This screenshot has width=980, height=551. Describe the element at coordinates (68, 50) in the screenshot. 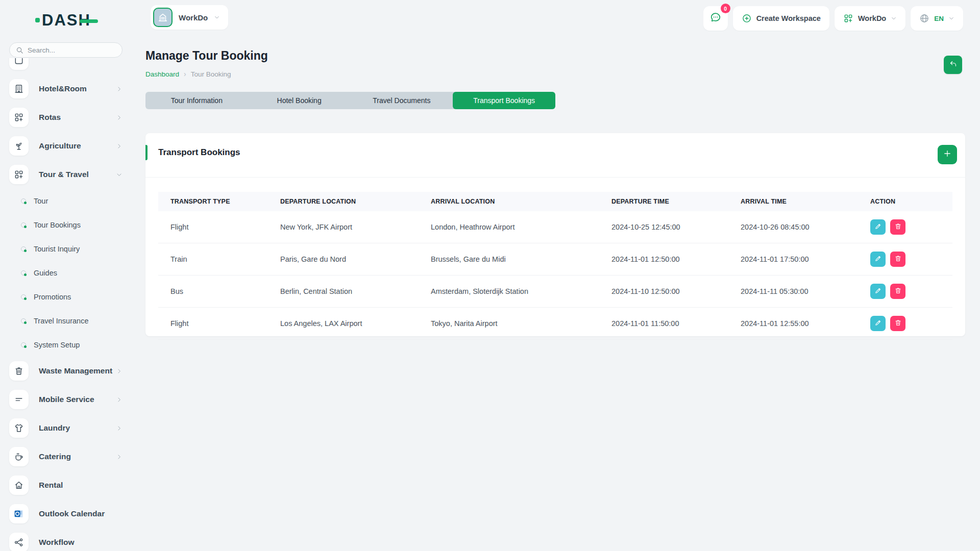

I see `search-input` at that location.